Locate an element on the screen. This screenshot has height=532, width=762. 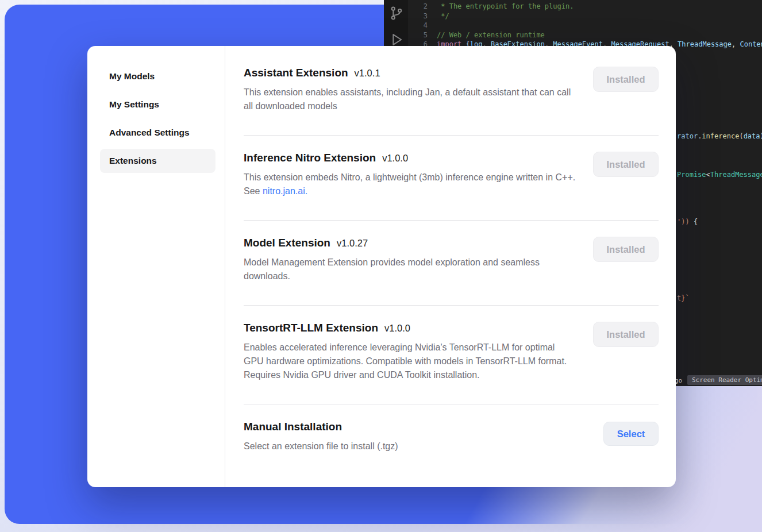
sidebar-item-my-settings: My Settings is located at coordinates (157, 105).